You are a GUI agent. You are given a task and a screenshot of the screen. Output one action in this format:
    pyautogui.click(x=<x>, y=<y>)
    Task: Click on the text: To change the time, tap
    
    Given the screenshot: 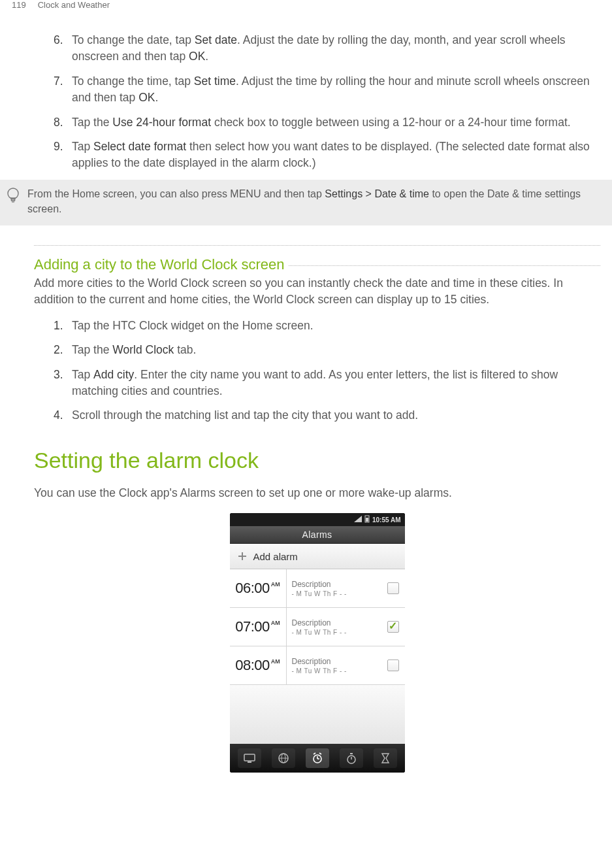 What is the action you would take?
    pyautogui.click(x=133, y=81)
    